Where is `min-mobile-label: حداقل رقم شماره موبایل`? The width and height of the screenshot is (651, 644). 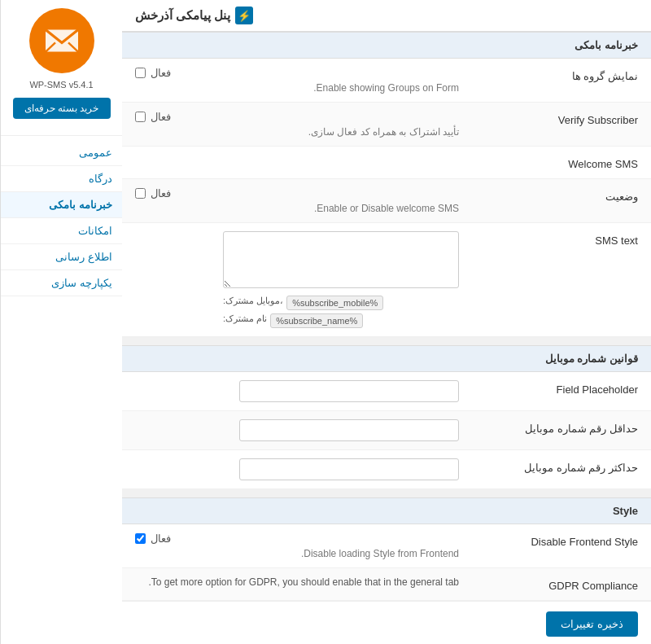
min-mobile-label: حداقل رقم شماره موبایل is located at coordinates (548, 427).